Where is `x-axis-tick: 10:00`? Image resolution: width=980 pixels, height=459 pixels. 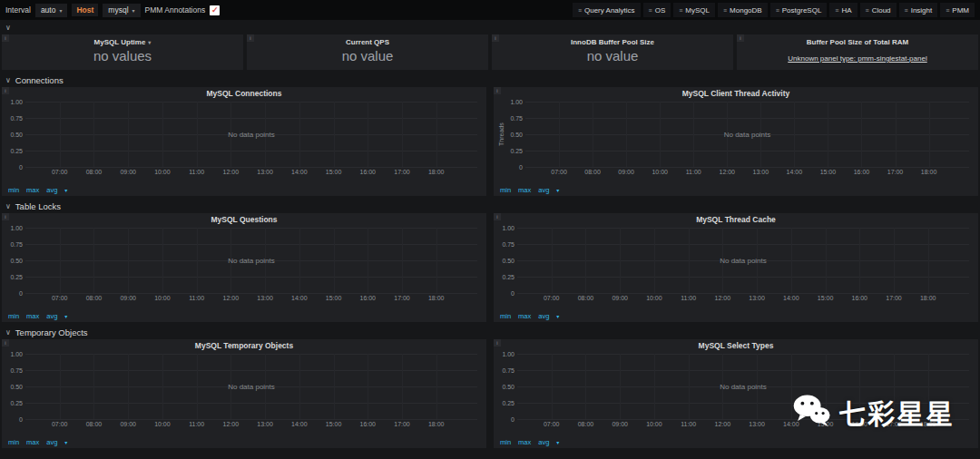
x-axis-tick: 10:00 is located at coordinates (162, 425).